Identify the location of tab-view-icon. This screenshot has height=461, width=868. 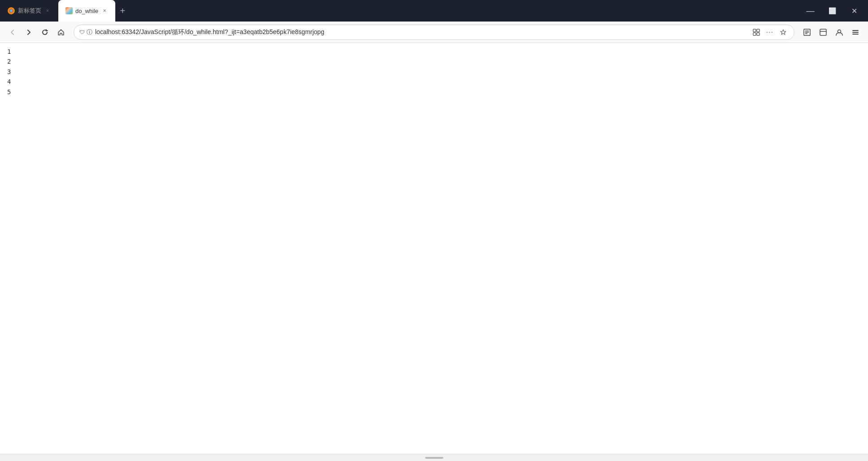
(823, 32).